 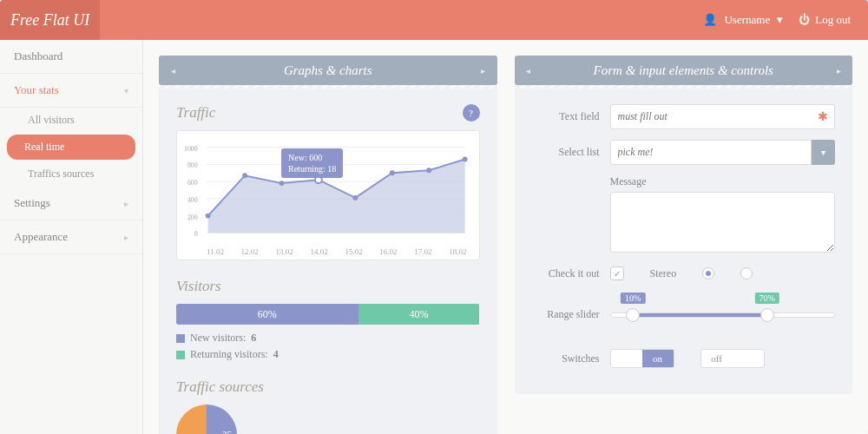 What do you see at coordinates (71, 148) in the screenshot?
I see `sidebar-sub-real-time: Real time` at bounding box center [71, 148].